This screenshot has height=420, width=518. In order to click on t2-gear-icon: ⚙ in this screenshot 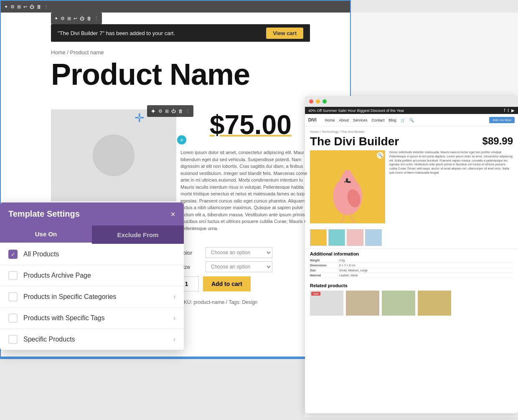, I will do `click(63, 18)`.